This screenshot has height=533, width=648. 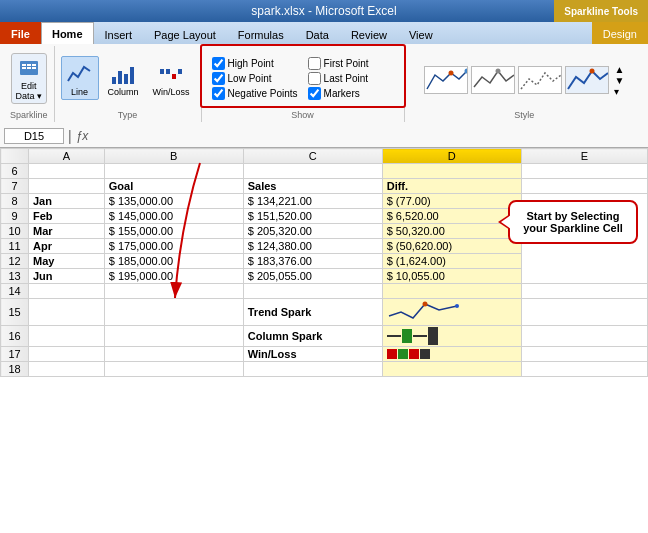 I want to click on last-point-label: Last Point, so click(x=351, y=78).